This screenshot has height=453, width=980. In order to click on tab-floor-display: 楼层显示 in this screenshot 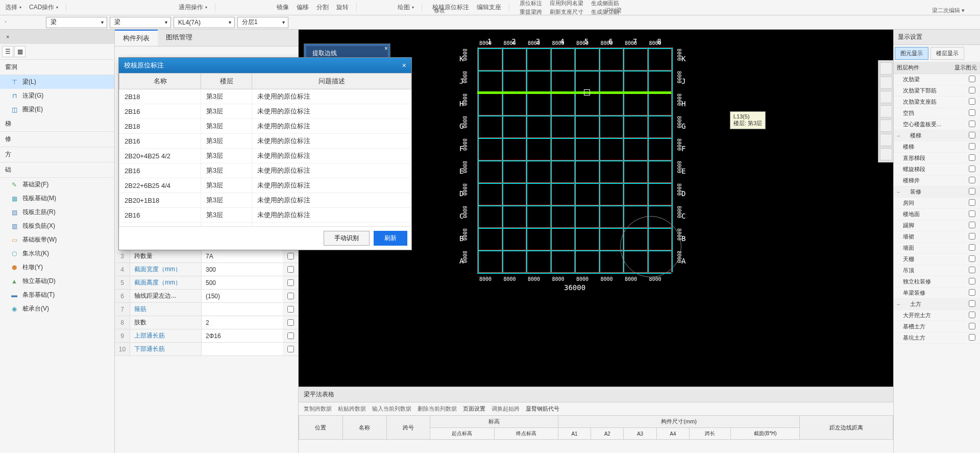, I will do `click(947, 53)`.